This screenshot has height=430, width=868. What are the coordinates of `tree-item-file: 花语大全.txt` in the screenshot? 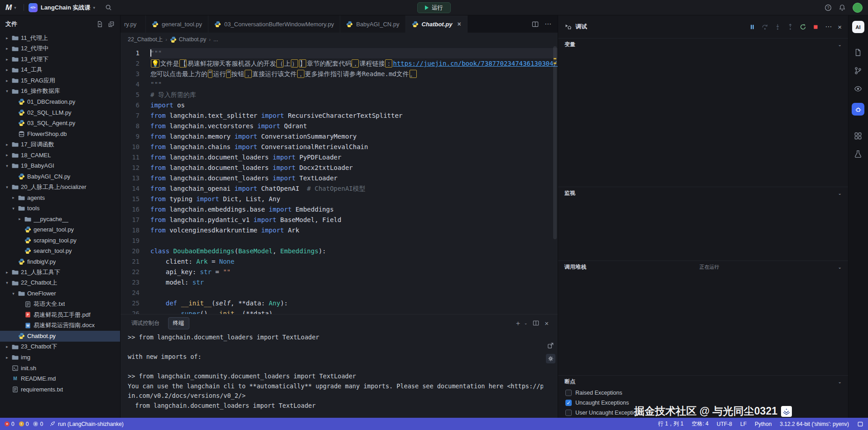 It's located at (60, 304).